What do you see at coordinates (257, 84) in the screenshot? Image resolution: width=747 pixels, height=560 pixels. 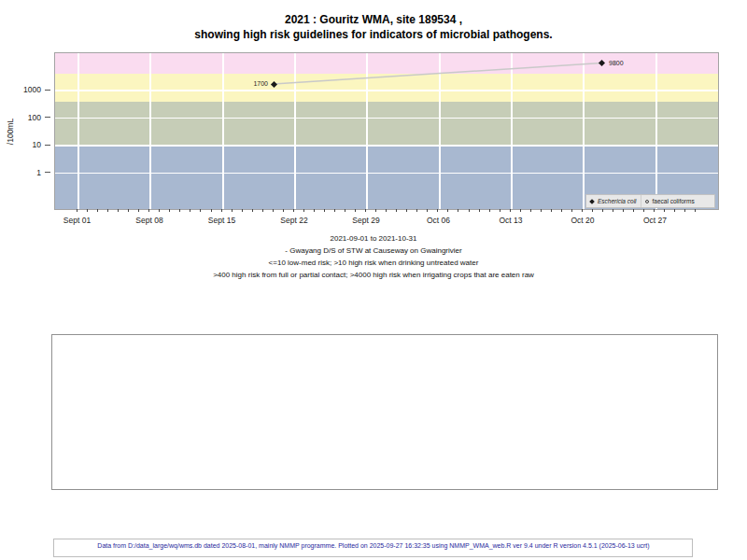 I see `data-point-label: 1700` at bounding box center [257, 84].